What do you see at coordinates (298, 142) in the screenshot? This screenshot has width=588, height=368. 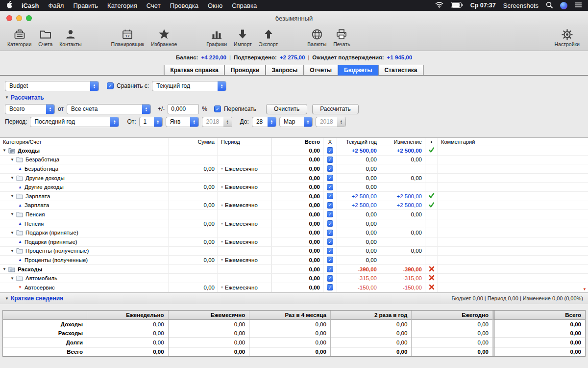 I see `column-header: Всего` at bounding box center [298, 142].